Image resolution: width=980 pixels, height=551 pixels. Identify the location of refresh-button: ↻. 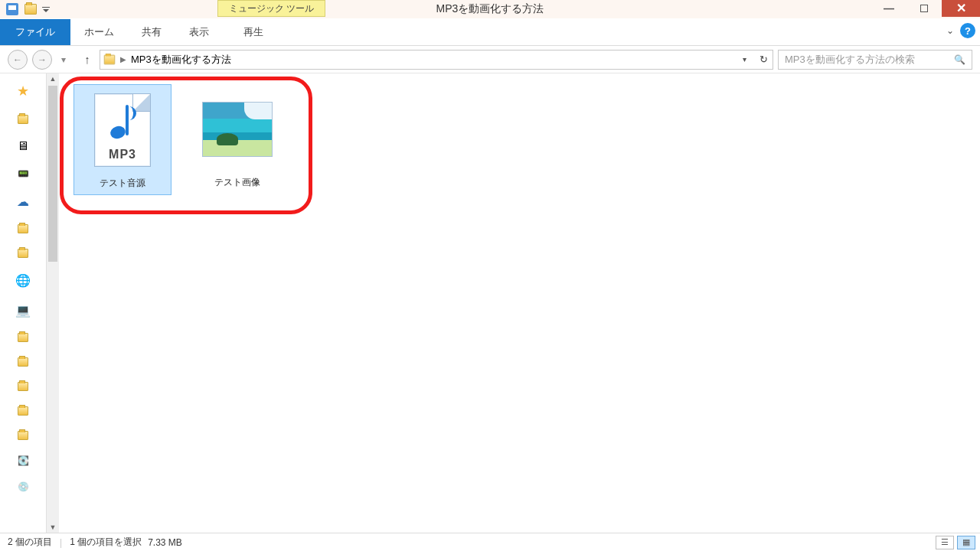
(764, 60).